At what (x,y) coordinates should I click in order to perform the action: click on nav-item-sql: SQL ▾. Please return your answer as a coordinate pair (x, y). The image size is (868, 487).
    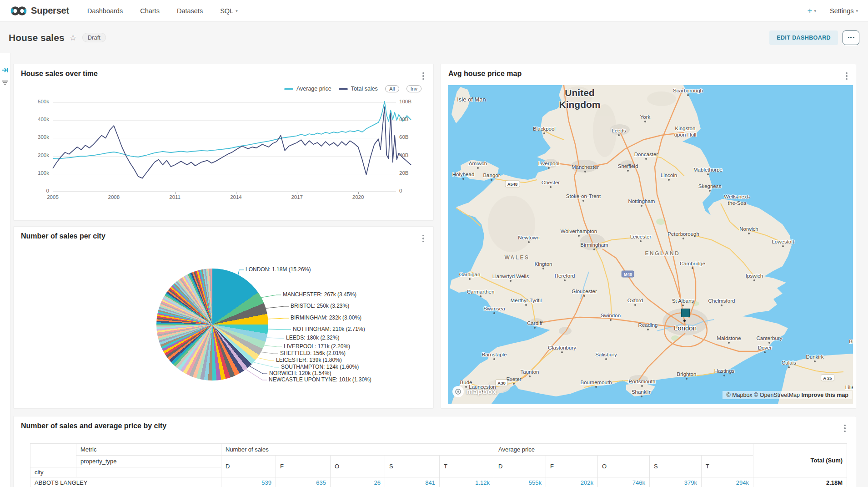
    Looking at the image, I should click on (229, 11).